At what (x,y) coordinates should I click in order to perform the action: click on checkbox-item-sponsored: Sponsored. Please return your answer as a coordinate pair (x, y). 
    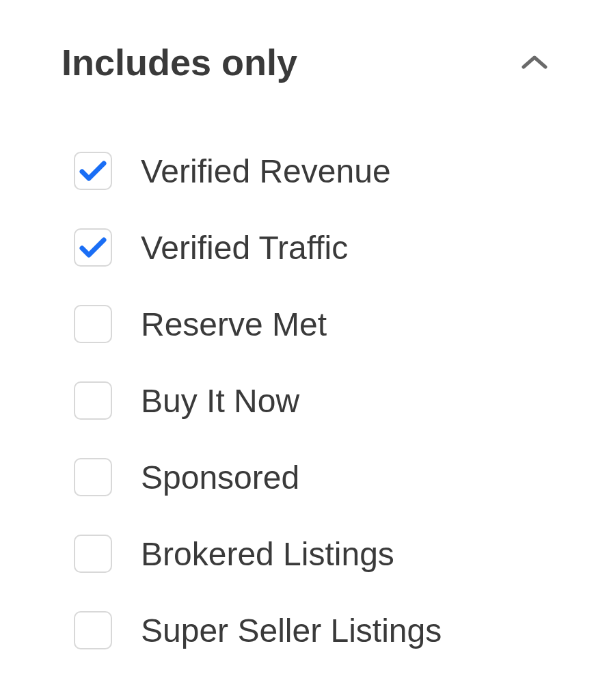
    Looking at the image, I should click on (310, 477).